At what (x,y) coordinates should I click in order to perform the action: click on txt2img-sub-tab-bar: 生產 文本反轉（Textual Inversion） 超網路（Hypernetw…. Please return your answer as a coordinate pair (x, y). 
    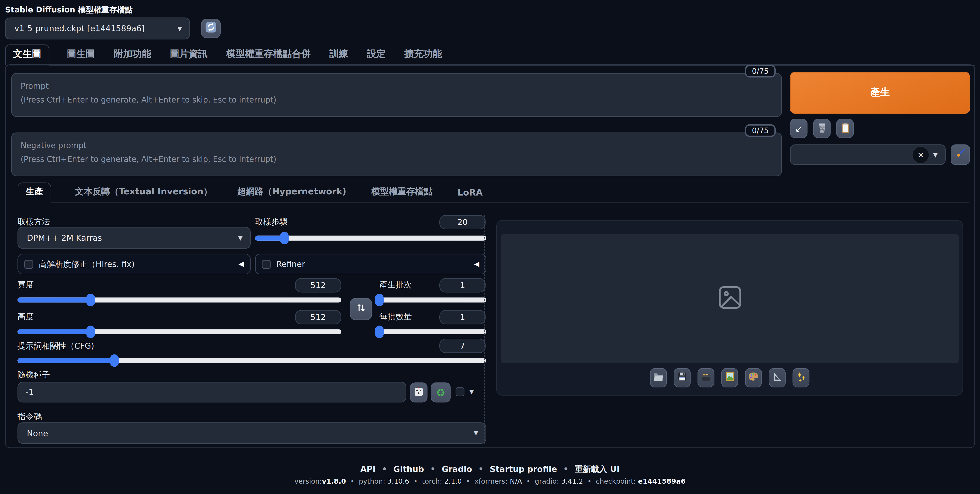
    Looking at the image, I should click on (493, 195).